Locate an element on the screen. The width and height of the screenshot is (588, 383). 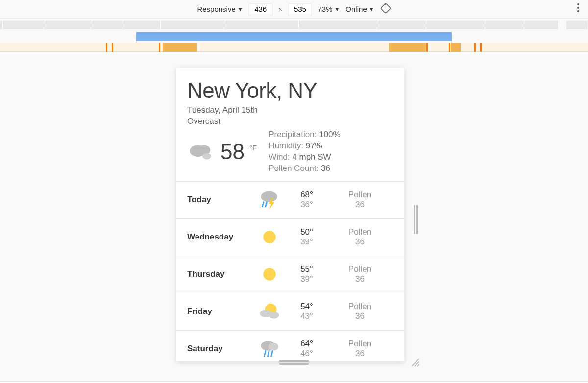
resize-handle-right is located at coordinates (416, 219).